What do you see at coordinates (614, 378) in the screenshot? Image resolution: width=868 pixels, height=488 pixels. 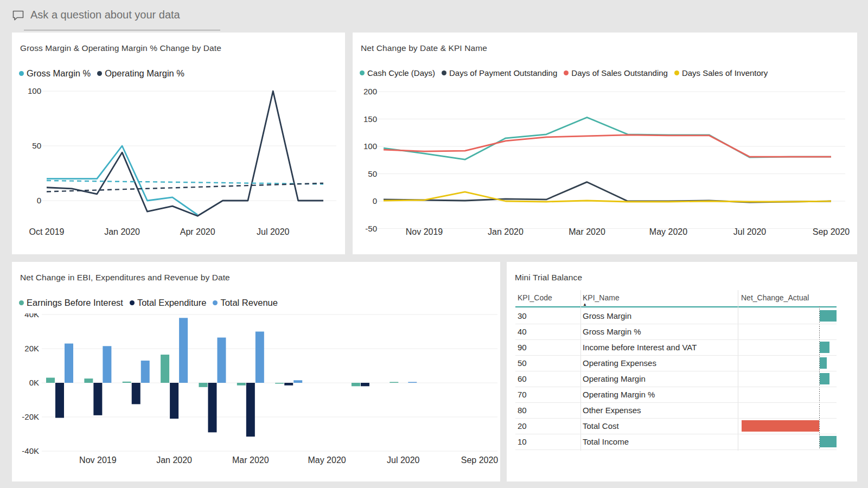 I see `kpi-name-cell: Operating Margin` at bounding box center [614, 378].